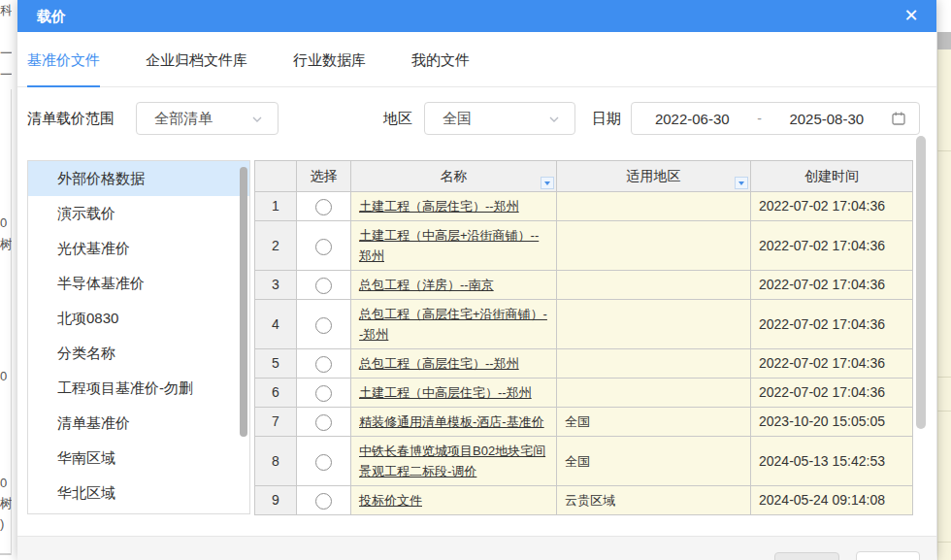 Image resolution: width=951 pixels, height=560 pixels. What do you see at coordinates (584, 422) in the screenshot?
I see `table-row: 7精装修通用清单模板-酒店-基准价全国2023-10-20 15:05:05` at bounding box center [584, 422].